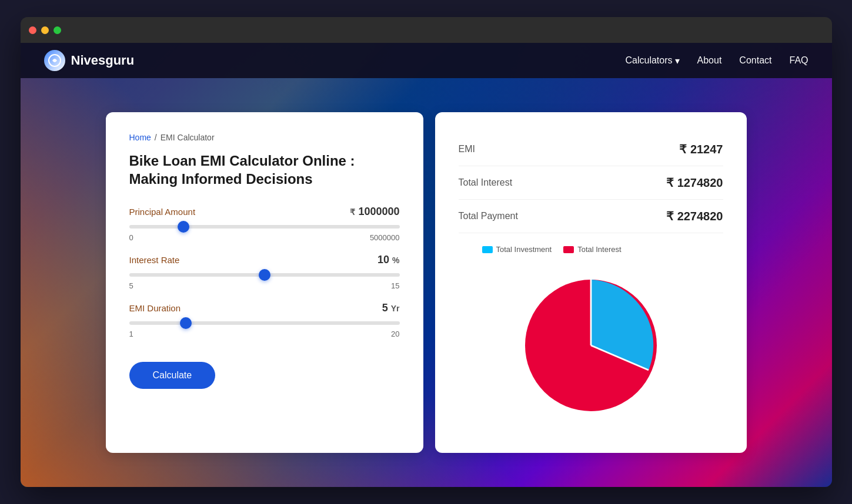 The image size is (852, 504). I want to click on legend-interest-label: Total Interest, so click(599, 249).